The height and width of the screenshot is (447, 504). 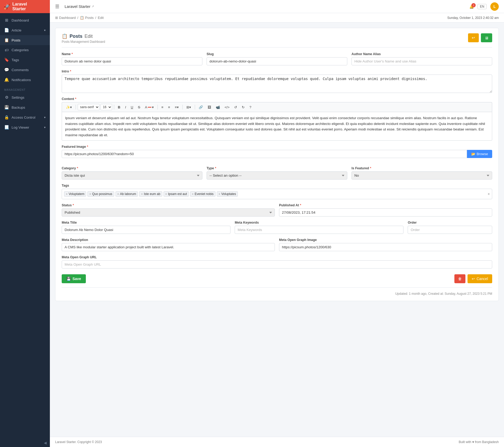 What do you see at coordinates (227, 107) in the screenshot?
I see `code-button: </>` at bounding box center [227, 107].